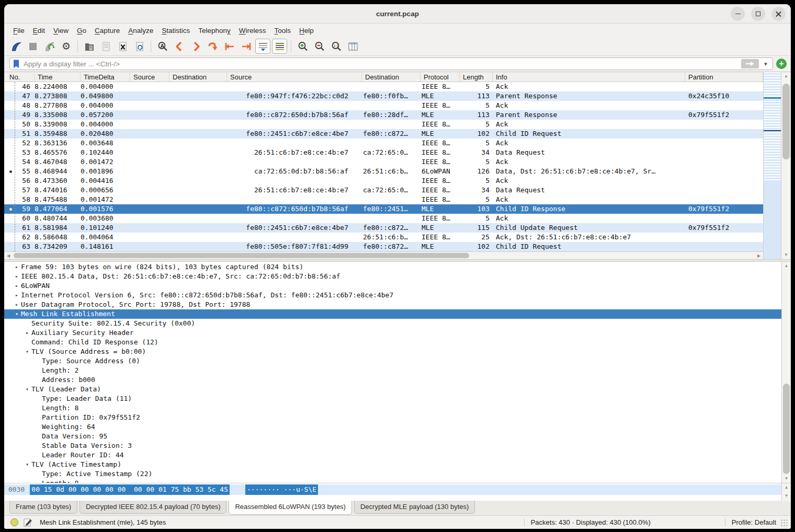 The image size is (795, 532). Describe the element at coordinates (786, 166) in the screenshot. I see `packet-list-vscrollbar: ▲ ▼` at that location.